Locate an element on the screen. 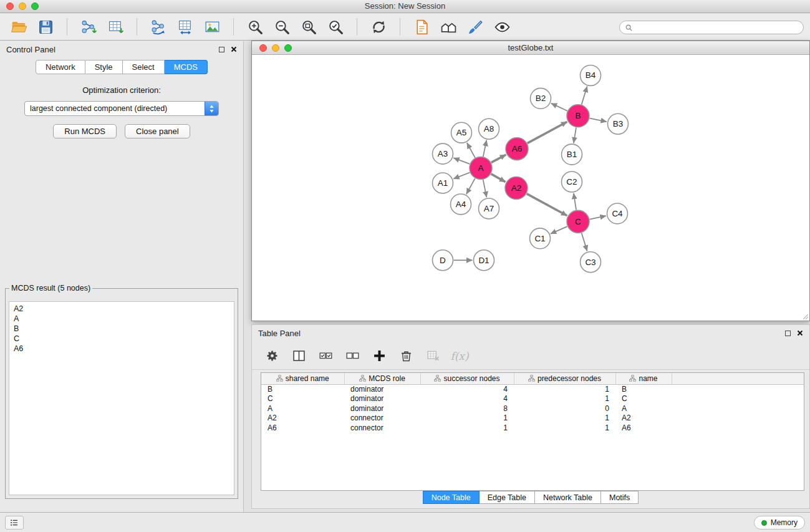 The width and height of the screenshot is (810, 532). table-cell: 8 is located at coordinates (467, 409).